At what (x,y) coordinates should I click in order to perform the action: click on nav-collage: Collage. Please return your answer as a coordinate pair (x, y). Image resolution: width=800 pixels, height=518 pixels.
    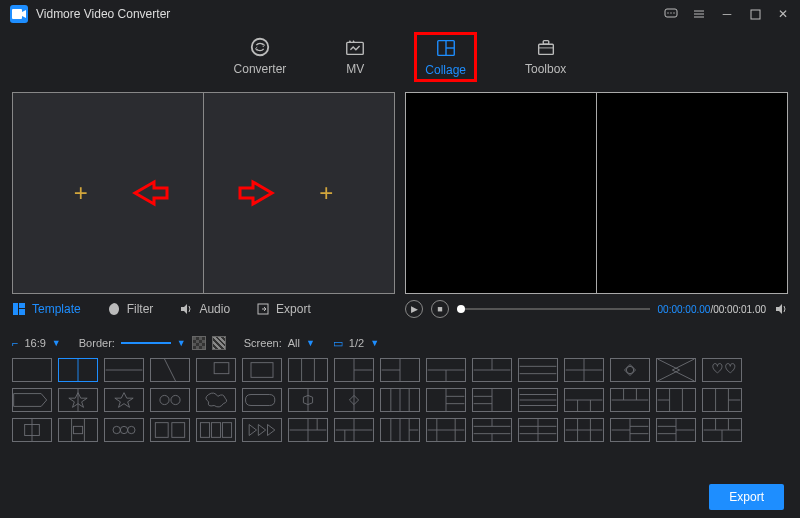
    Looking at the image, I should click on (446, 57).